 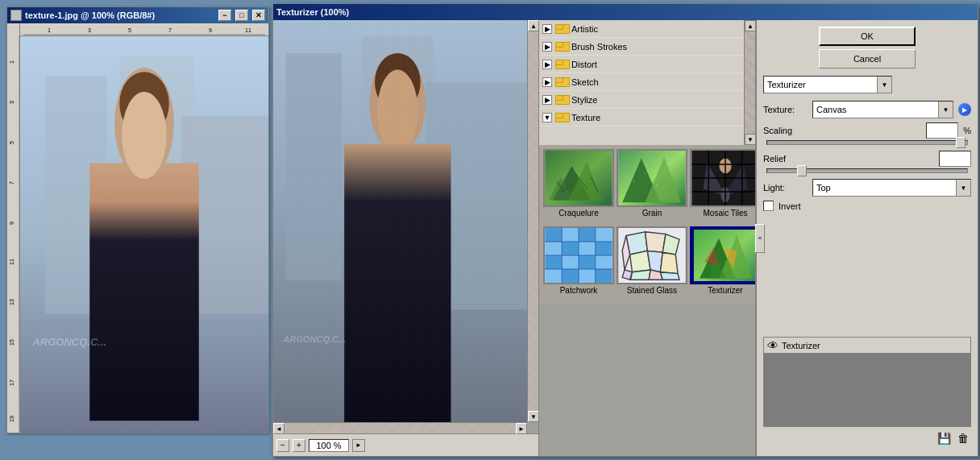 What do you see at coordinates (279, 429) in the screenshot?
I see `preview-scroll-left: ◄` at bounding box center [279, 429].